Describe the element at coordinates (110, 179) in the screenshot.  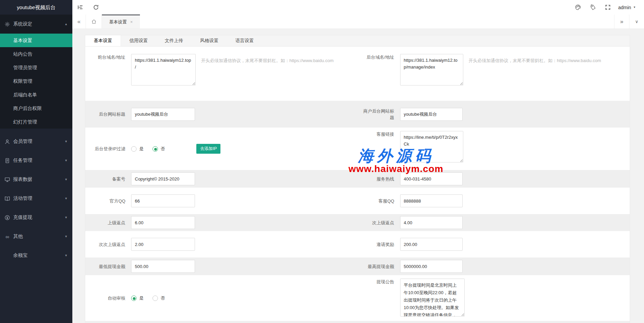
I see `field-label: 备案号` at that location.